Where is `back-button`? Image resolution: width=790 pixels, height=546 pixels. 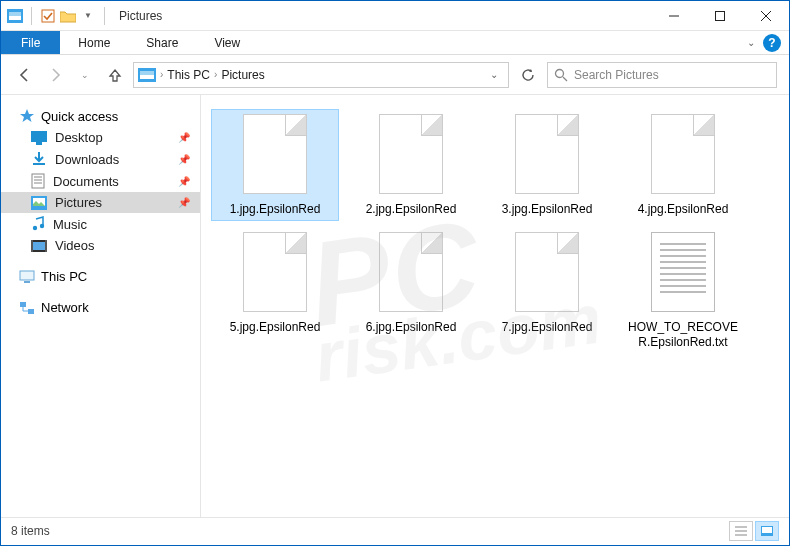
back-button is located at coordinates (25, 75).